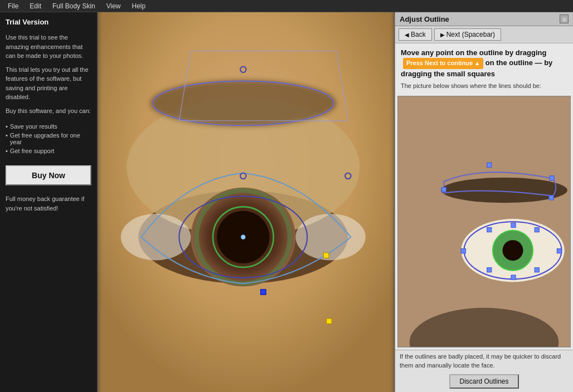  I want to click on next-label: Next (Spacebar), so click(470, 35).